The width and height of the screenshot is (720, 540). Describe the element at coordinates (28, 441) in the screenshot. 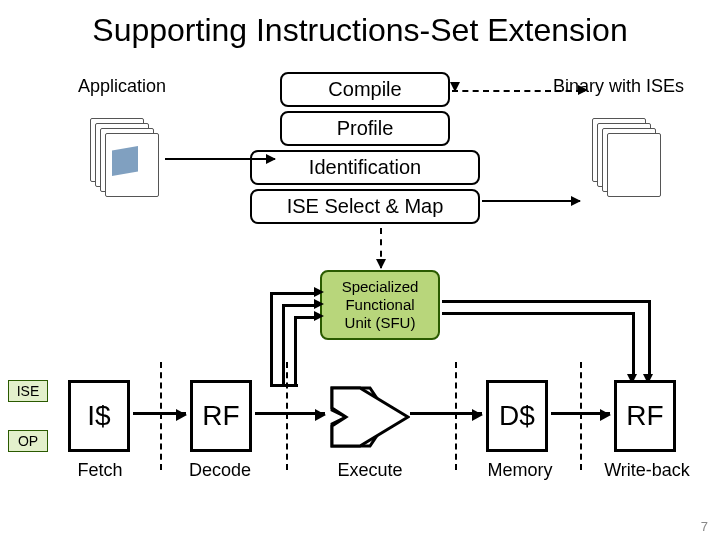

I see `op-tag: OP` at that location.